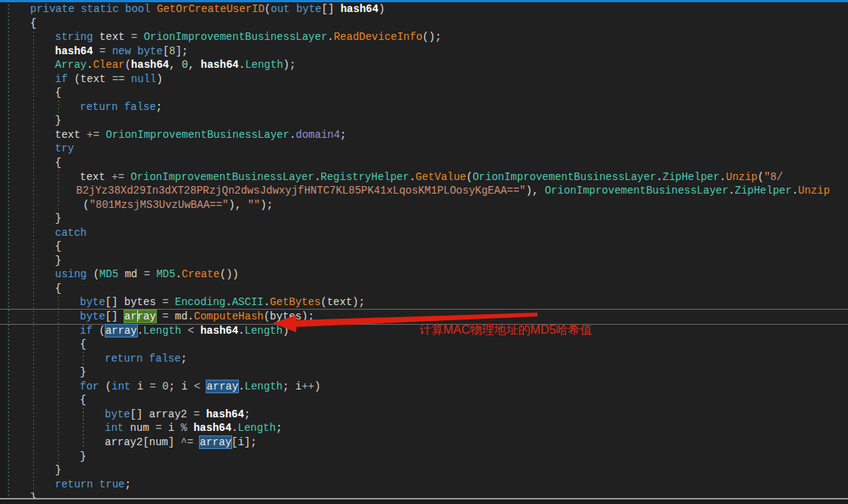 This screenshot has height=504, width=848. I want to click on code-token: ^=, so click(187, 442).